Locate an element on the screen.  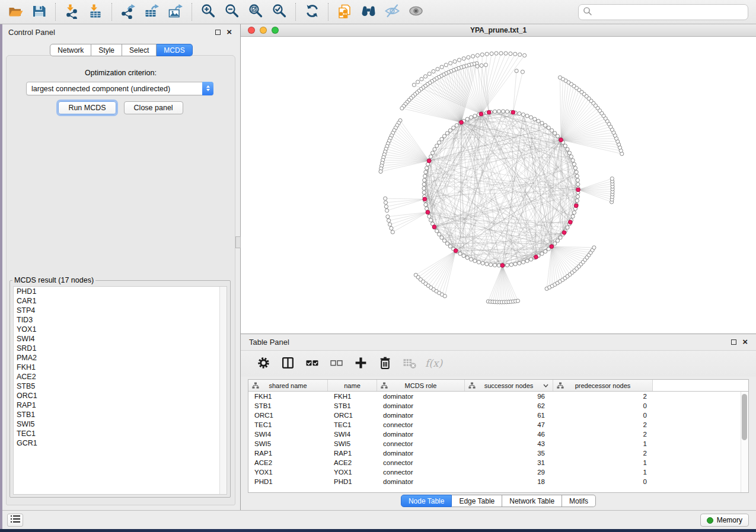
search-input is located at coordinates (670, 12).